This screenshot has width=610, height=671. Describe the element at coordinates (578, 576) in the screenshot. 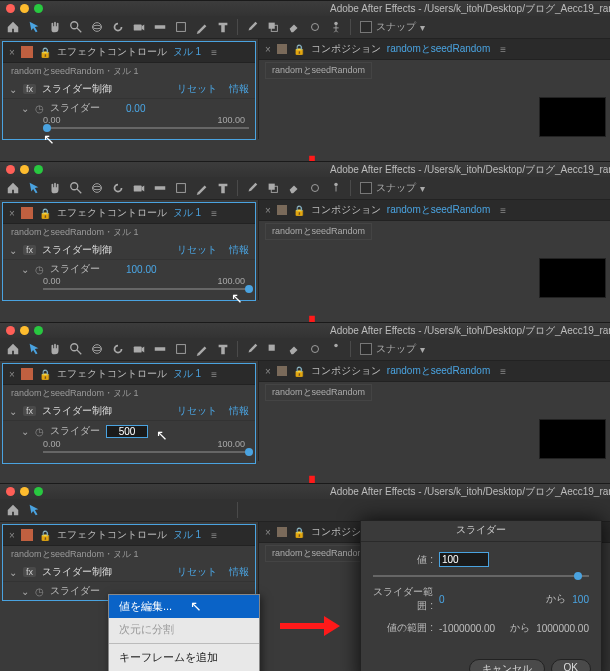

I see `dialog-slider-thumb` at that location.